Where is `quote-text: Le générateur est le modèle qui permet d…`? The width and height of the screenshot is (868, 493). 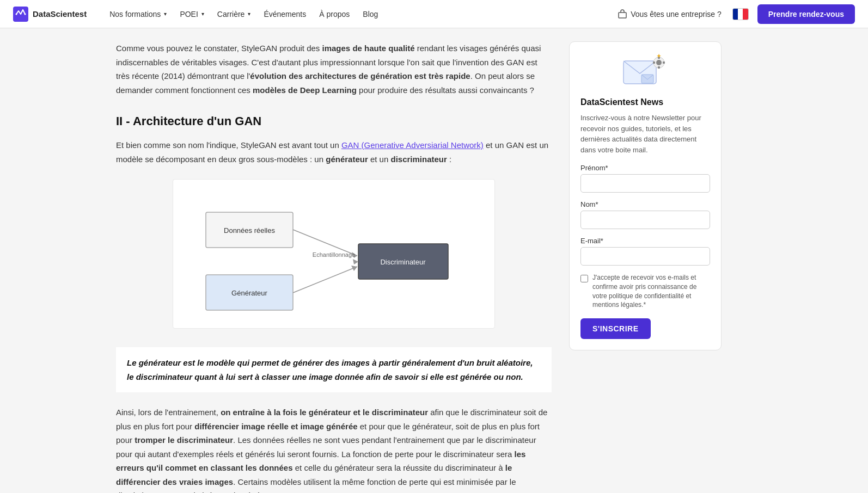
quote-text: Le générateur est le modèle qui permet d… is located at coordinates (334, 370).